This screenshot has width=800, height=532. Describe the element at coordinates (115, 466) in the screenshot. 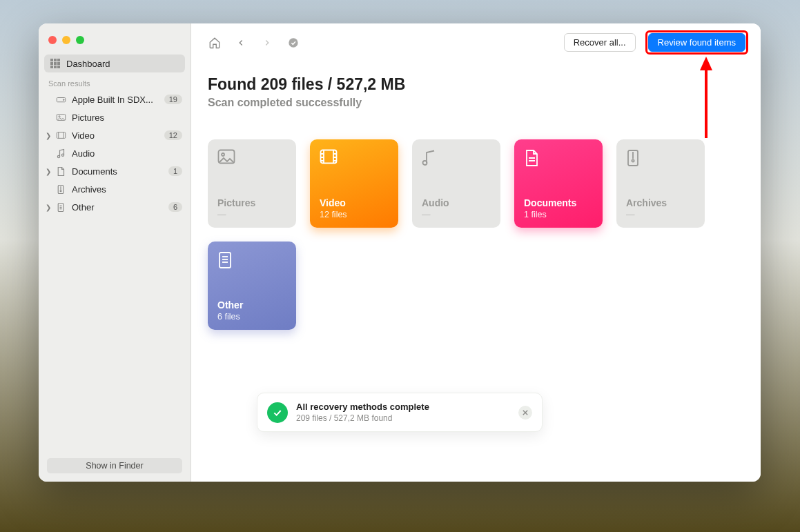

I see `show-in-finder-button: Show in Finder` at that location.